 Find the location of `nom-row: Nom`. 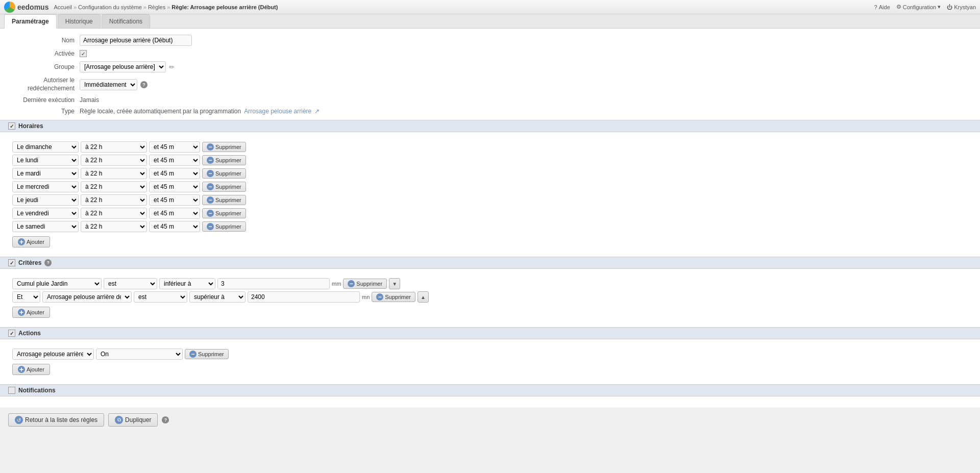

nom-row: Nom is located at coordinates (490, 40).